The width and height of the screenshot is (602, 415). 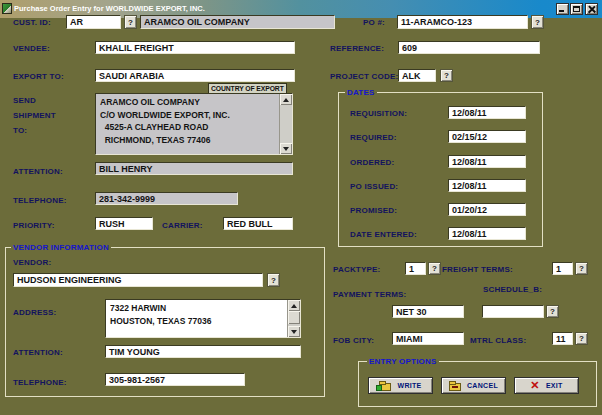 I want to click on cancel-folder-icon, so click(x=455, y=387).